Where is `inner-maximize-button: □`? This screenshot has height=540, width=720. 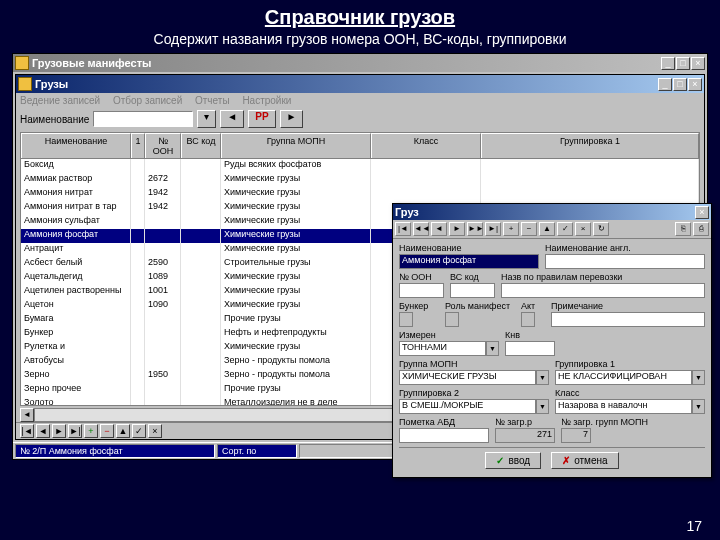 inner-maximize-button: □ is located at coordinates (680, 84).